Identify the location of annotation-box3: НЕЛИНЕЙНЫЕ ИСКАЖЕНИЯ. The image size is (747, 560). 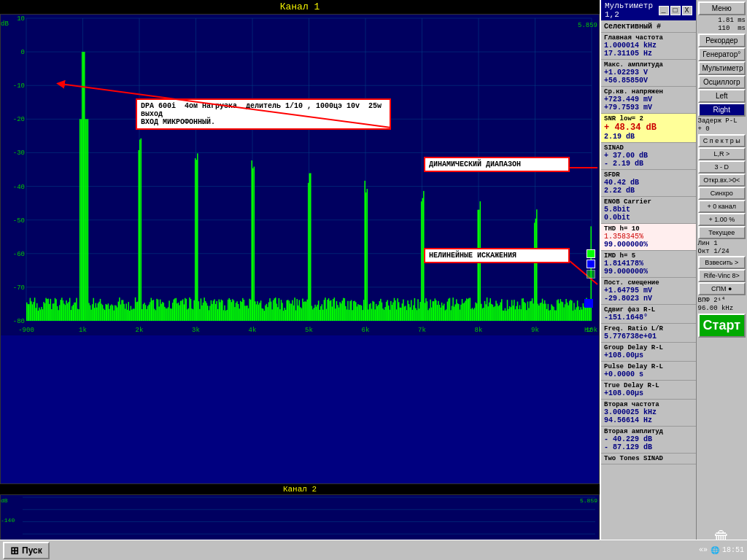
(497, 255).